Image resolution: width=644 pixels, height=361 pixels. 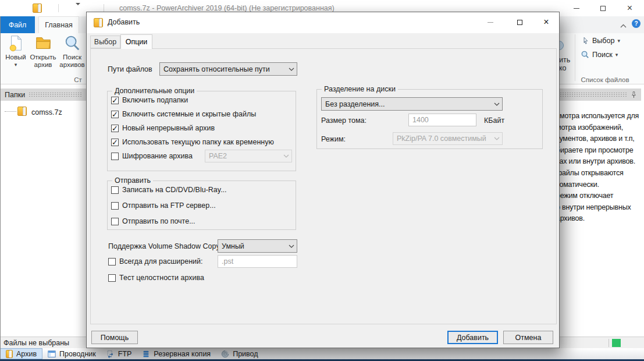 I want to click on checkbox-label: Включить подпапки, so click(x=155, y=100).